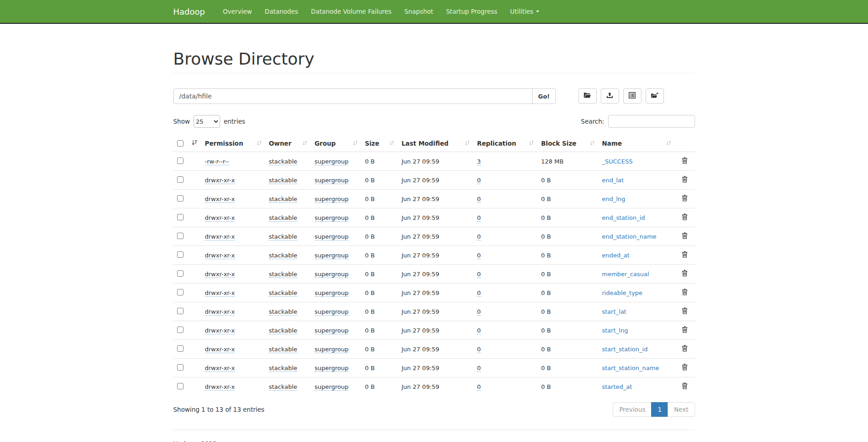 The width and height of the screenshot is (868, 442). I want to click on nav-item-snapshot: Snapshot, so click(419, 11).